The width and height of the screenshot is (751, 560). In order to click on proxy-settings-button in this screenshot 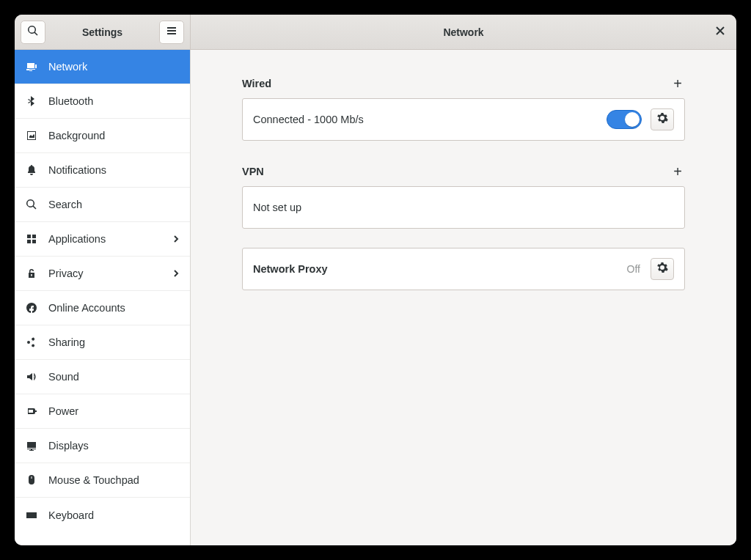, I will do `click(662, 269)`.